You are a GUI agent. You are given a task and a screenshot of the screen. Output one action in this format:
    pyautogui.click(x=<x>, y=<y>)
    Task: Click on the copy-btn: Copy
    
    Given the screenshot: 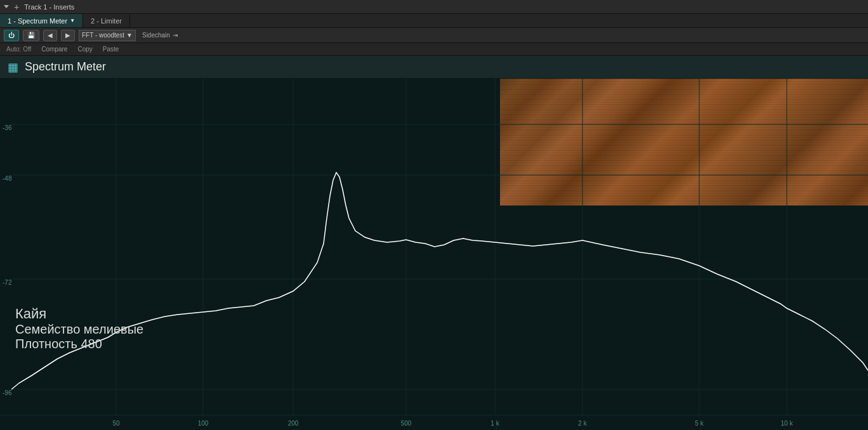 What is the action you would take?
    pyautogui.click(x=85, y=49)
    